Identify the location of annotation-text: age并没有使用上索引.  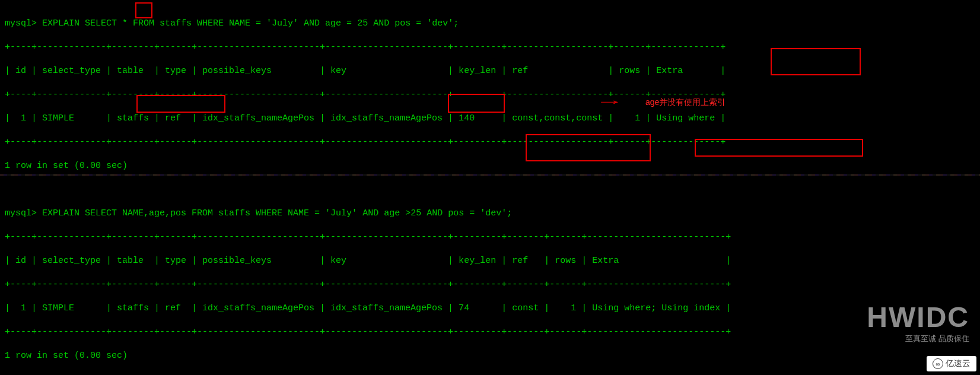
(686, 103).